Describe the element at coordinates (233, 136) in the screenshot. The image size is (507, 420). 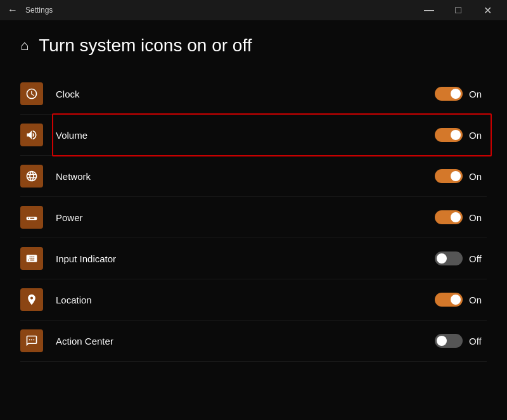
I see `volume-label: Volume` at that location.